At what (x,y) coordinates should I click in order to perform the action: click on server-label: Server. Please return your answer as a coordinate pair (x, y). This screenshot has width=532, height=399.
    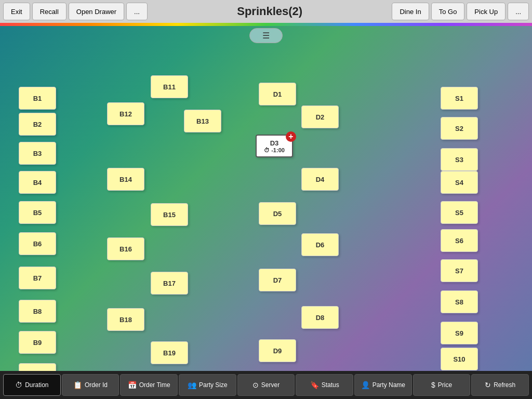
    Looking at the image, I should click on (270, 385).